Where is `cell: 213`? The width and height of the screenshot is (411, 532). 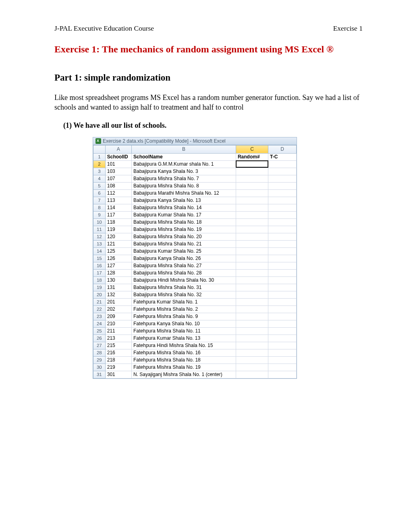
cell: 213 is located at coordinates (118, 338).